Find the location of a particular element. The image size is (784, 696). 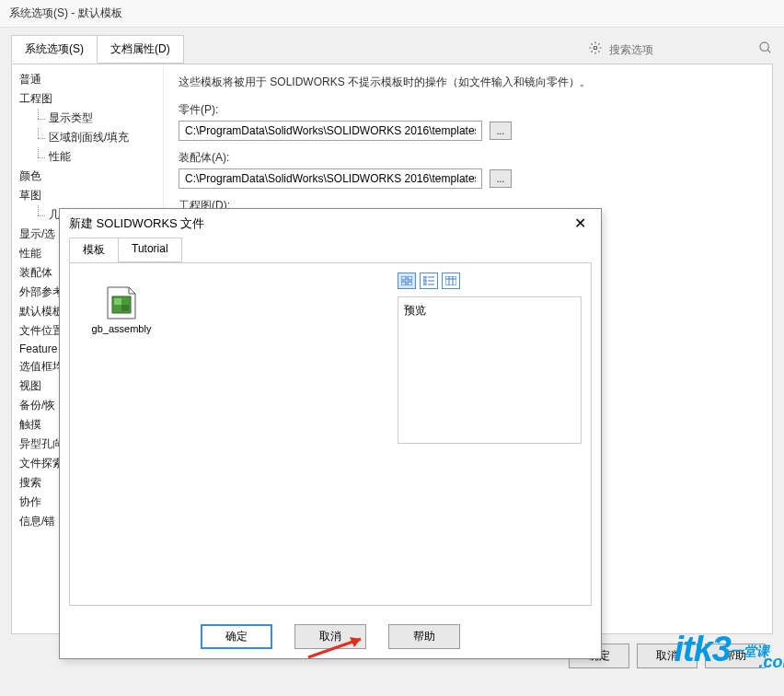

template-gb-assembly: gb_assembly is located at coordinates (121, 307).